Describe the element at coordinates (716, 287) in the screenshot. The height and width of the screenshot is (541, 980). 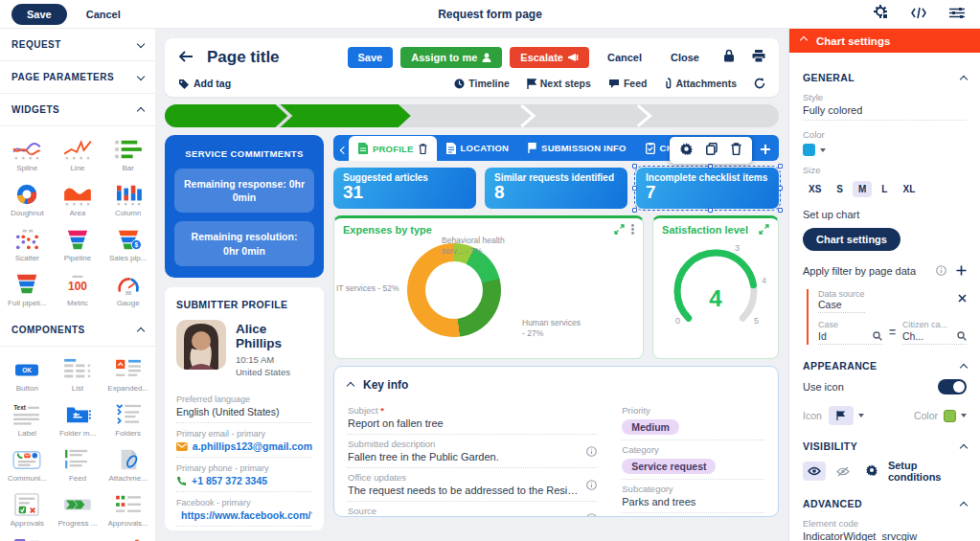
I see `satisfaction-chart-card: Satisfaction level 0` at that location.